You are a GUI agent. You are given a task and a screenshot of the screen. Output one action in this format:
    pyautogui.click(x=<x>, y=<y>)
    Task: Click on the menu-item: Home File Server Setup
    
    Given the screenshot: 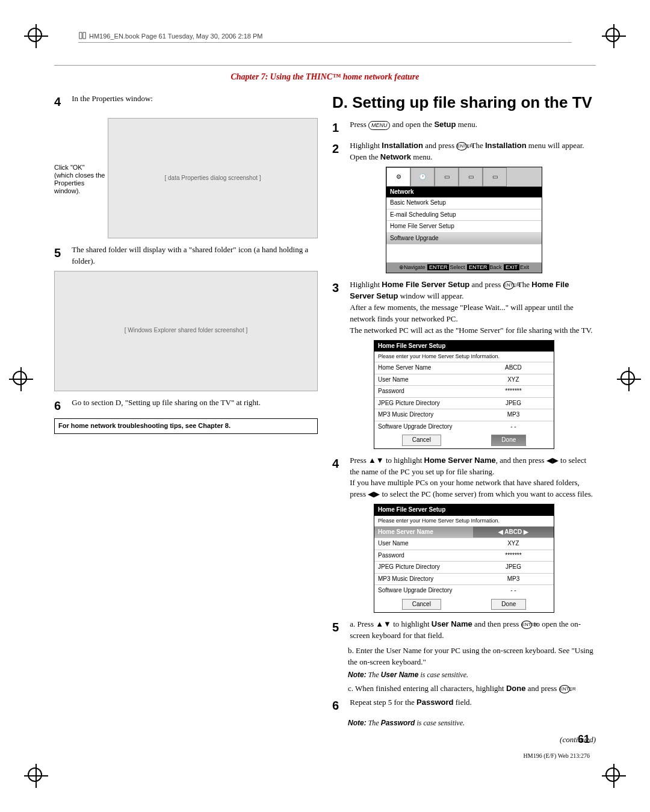 What is the action you would take?
    pyautogui.click(x=464, y=227)
    